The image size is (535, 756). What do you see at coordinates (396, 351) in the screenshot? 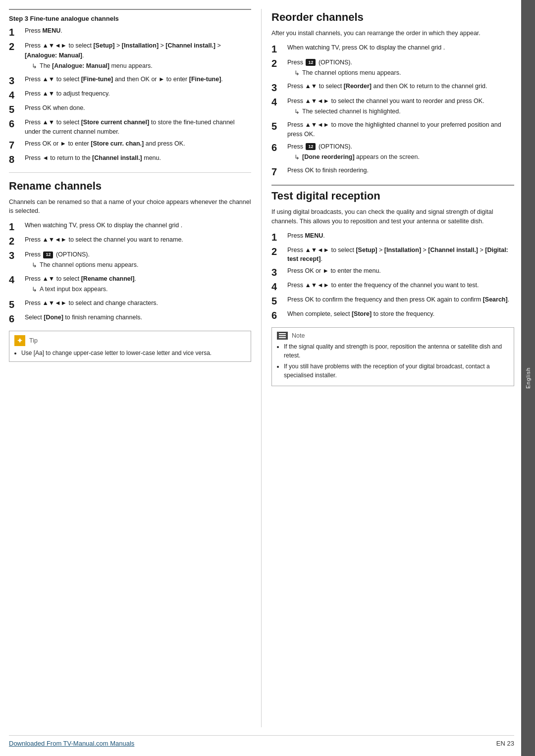
I see `note-item: If the signal quality and strength is po…` at bounding box center [396, 351].